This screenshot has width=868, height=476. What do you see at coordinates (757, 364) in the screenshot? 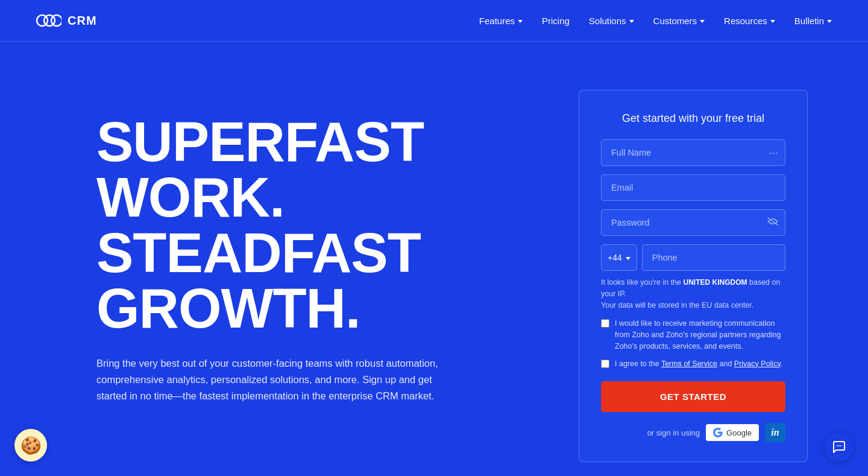
I see `privacy-link: Privacy Policy` at bounding box center [757, 364].